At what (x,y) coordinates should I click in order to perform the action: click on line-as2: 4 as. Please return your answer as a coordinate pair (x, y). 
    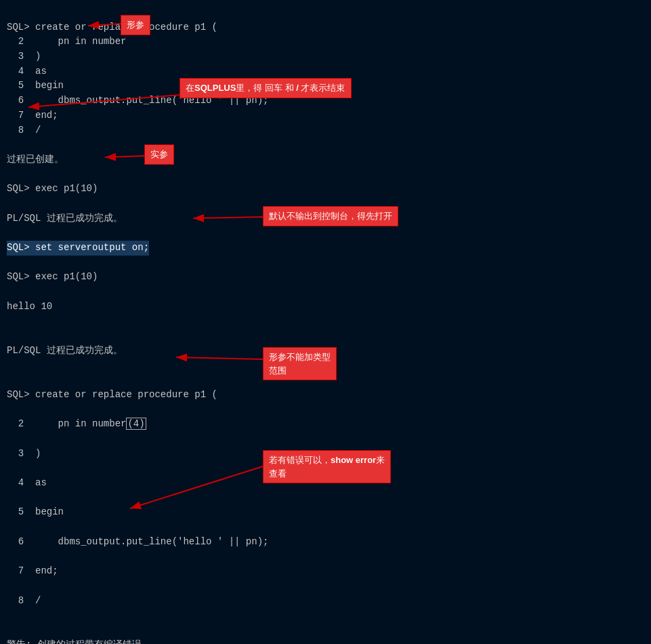
    Looking at the image, I should click on (27, 483).